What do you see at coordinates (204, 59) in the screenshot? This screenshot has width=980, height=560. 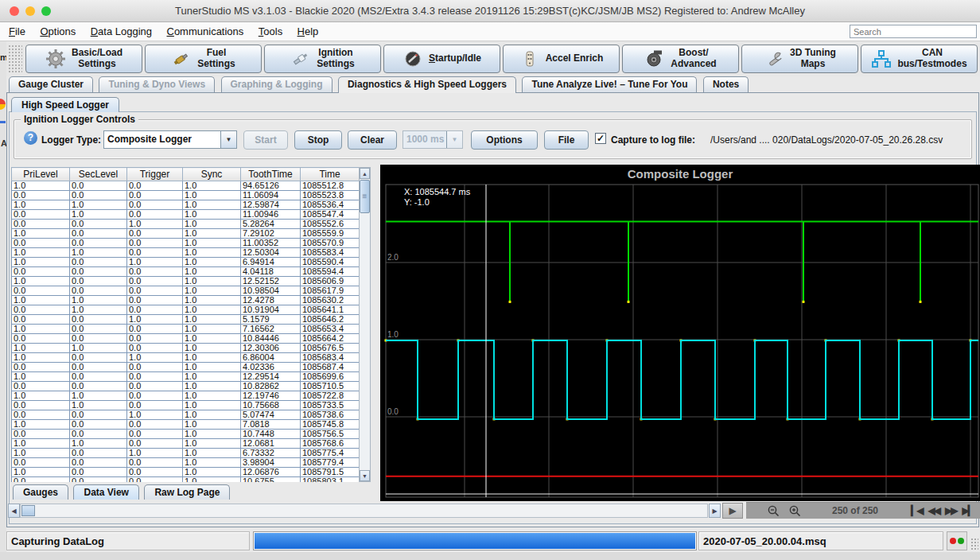 I see `fuel-settings-button: Fuel Settings` at bounding box center [204, 59].